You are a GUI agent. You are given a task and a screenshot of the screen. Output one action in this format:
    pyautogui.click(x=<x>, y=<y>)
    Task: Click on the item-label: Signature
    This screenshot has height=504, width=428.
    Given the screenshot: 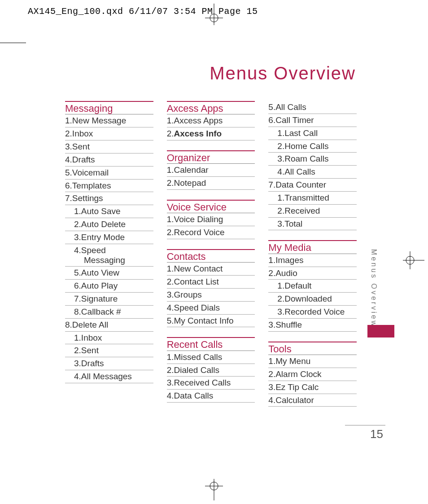 What is the action you would take?
    pyautogui.click(x=100, y=299)
    